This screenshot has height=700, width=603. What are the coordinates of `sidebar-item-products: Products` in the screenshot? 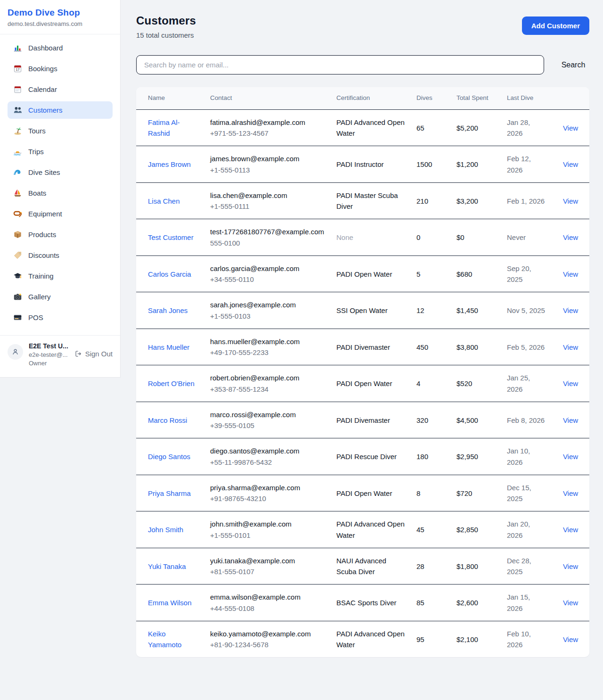 It's located at (60, 235).